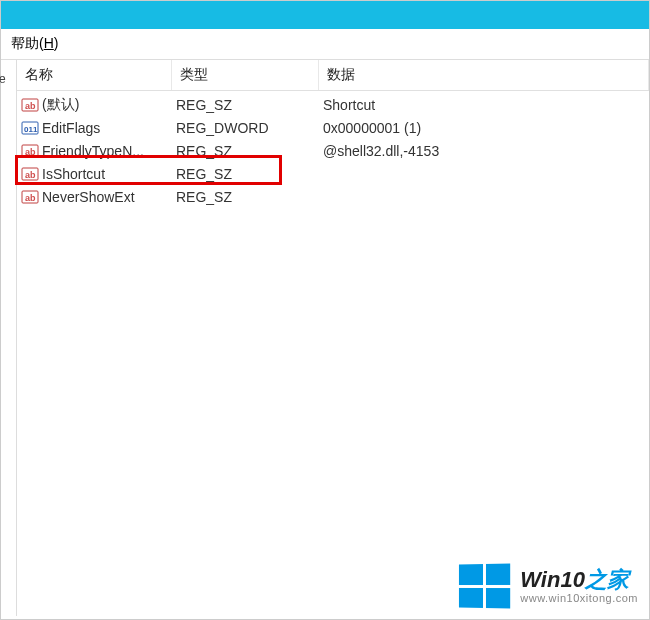 This screenshot has width=650, height=620. What do you see at coordinates (333, 150) in the screenshot?
I see `table-row: ab FriendlyTypeN... REG_SZ @shell32.dll,…` at bounding box center [333, 150].